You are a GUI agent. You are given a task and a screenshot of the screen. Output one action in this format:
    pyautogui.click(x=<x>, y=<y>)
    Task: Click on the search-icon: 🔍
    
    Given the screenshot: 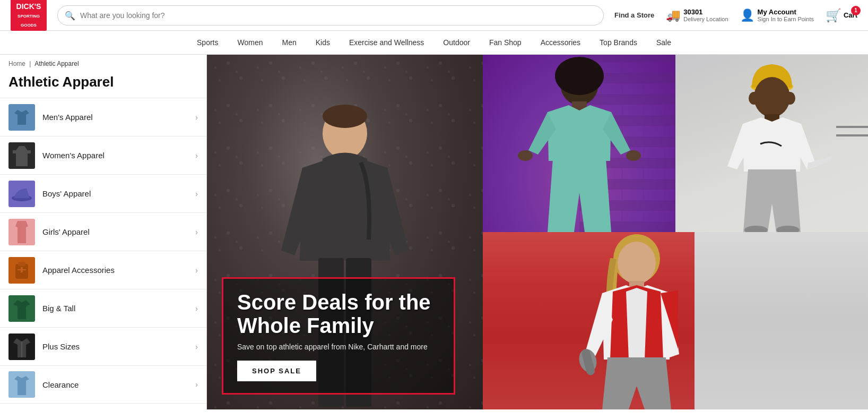 What is the action you would take?
    pyautogui.click(x=70, y=15)
    